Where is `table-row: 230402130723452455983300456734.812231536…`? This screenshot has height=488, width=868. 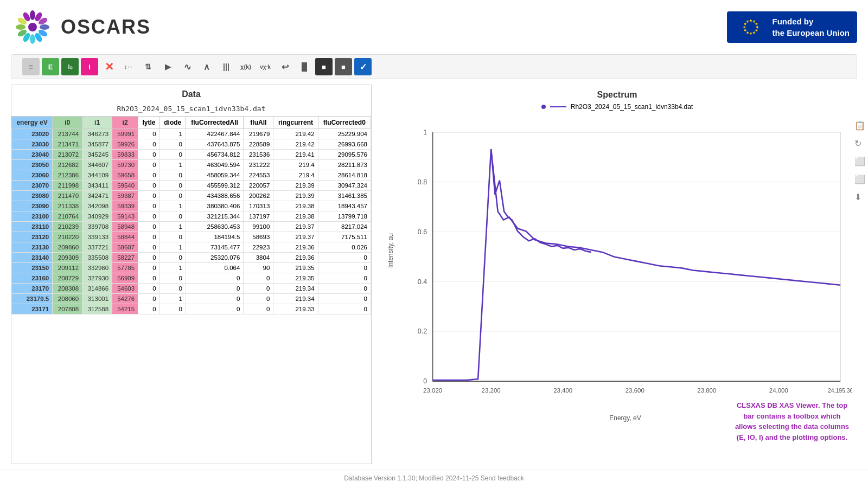 table-row: 230402130723452455983300456734.812231536… is located at coordinates (192, 155).